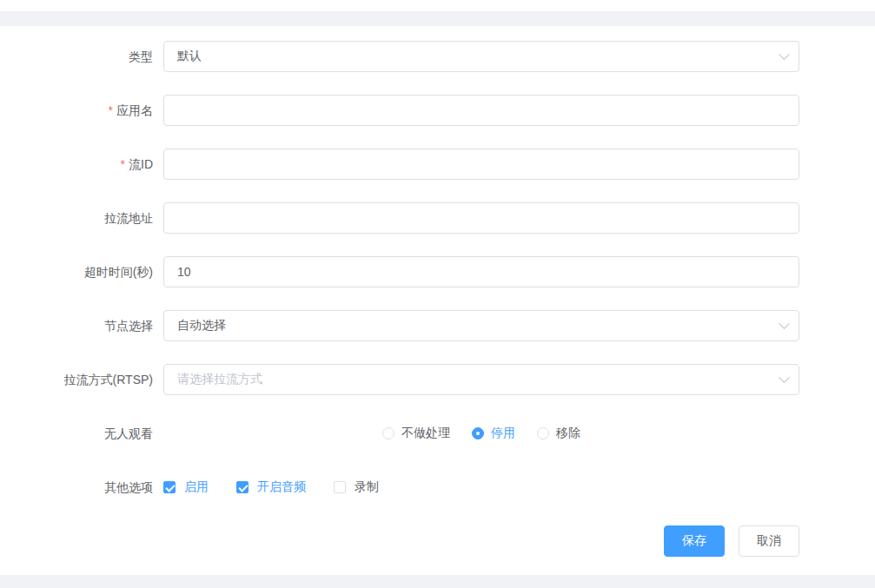  Describe the element at coordinates (481, 56) in the screenshot. I see `type-select: 默认` at that location.